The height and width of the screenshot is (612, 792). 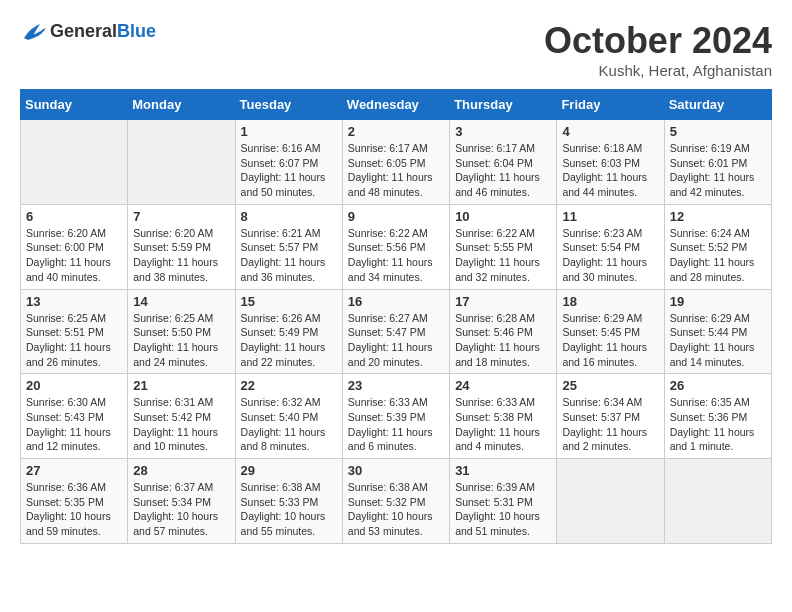 What do you see at coordinates (504, 105) in the screenshot?
I see `header-day-thursday: Thursday` at bounding box center [504, 105].